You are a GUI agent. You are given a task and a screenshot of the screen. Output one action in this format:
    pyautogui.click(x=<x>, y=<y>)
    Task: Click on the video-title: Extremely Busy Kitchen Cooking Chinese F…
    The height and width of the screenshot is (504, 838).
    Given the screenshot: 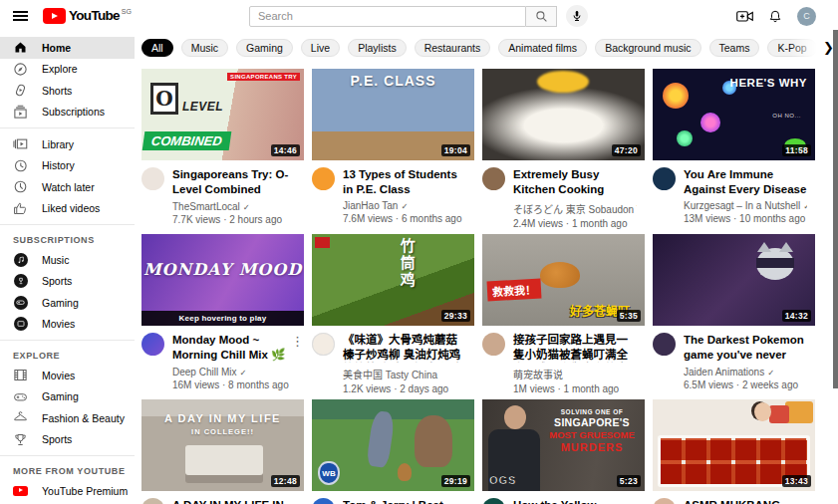 What is the action you would take?
    pyautogui.click(x=575, y=182)
    